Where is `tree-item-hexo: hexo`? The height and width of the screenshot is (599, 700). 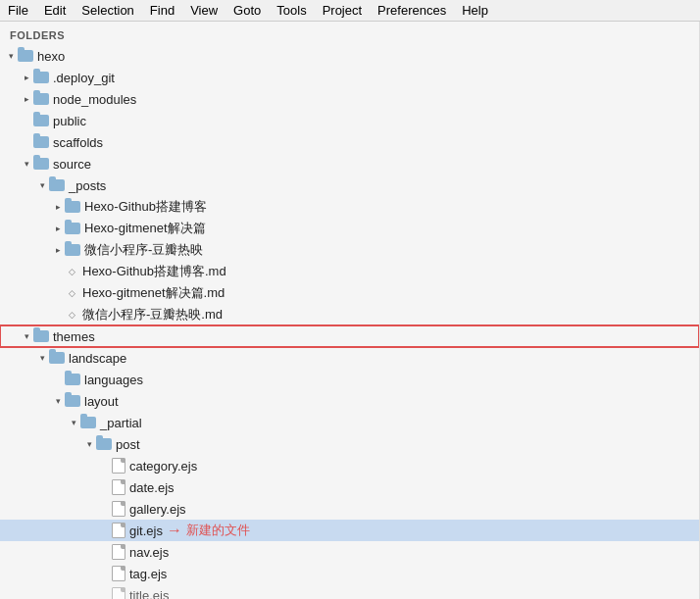
tree-item-hexo: hexo is located at coordinates (349, 56).